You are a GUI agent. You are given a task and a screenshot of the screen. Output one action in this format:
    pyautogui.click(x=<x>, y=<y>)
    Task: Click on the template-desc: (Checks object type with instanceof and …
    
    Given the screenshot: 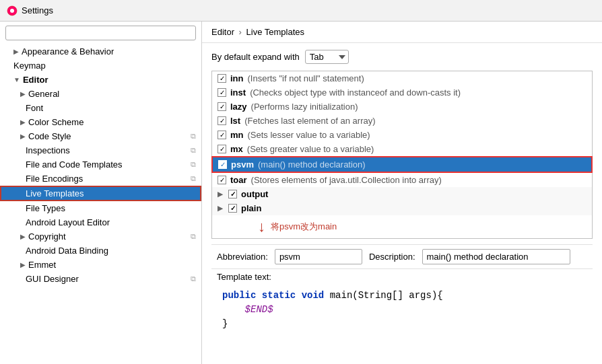 What is the action you would take?
    pyautogui.click(x=356, y=93)
    